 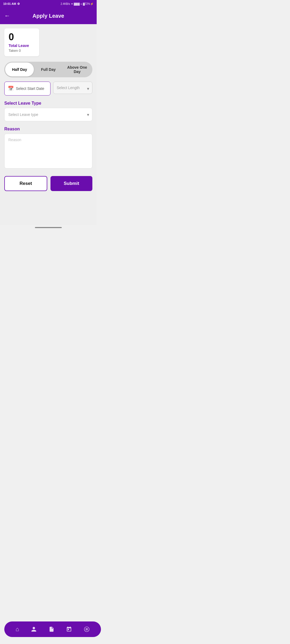 What do you see at coordinates (48, 228) in the screenshot?
I see `home-indicator` at bounding box center [48, 228].